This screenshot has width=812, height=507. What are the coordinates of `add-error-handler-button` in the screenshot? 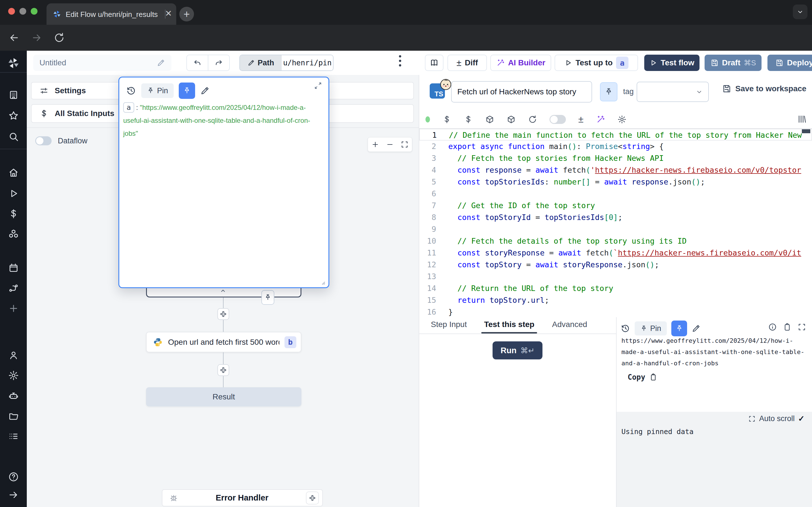 It's located at (312, 498).